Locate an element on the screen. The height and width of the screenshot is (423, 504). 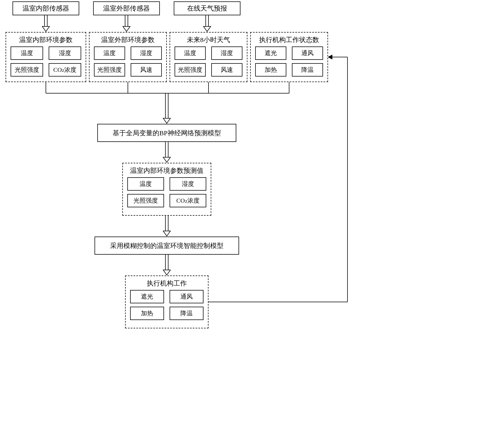
cell-pred-co2: CO₂浓度 is located at coordinates (188, 201).